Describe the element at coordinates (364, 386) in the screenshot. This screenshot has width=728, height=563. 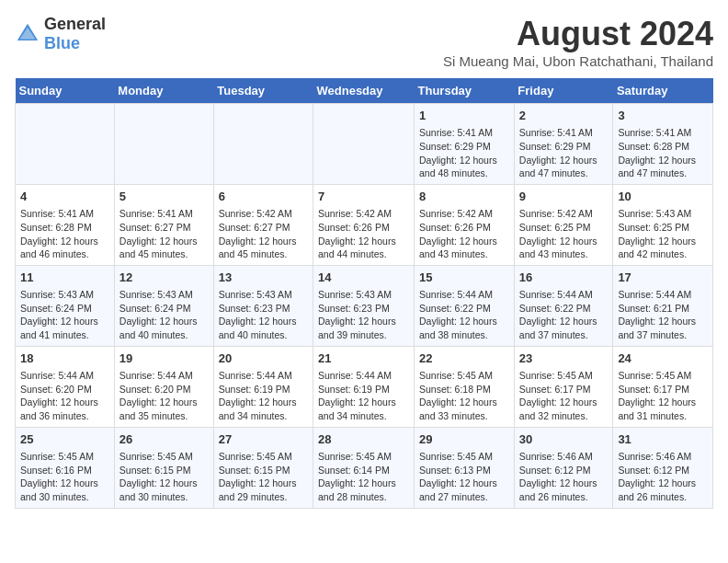
I see `calendar-week-row: 18Sunrise: 5:44 AMSunset: 6:20 PMDayligh…` at that location.